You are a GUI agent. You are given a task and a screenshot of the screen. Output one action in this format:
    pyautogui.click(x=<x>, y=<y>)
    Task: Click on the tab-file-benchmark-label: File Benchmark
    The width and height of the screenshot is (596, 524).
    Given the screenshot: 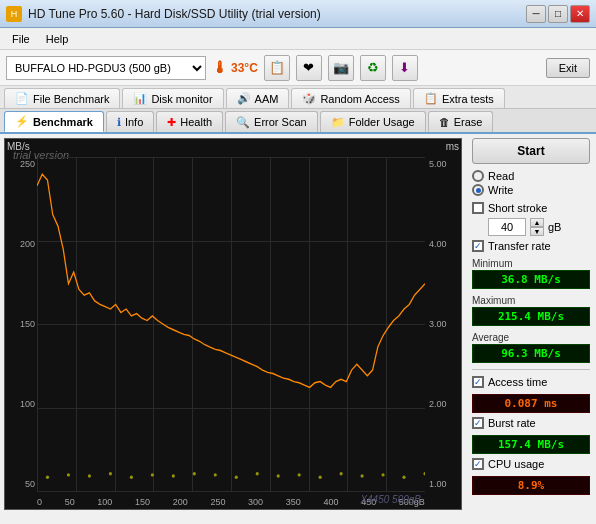 What is the action you would take?
    pyautogui.click(x=71, y=99)
    